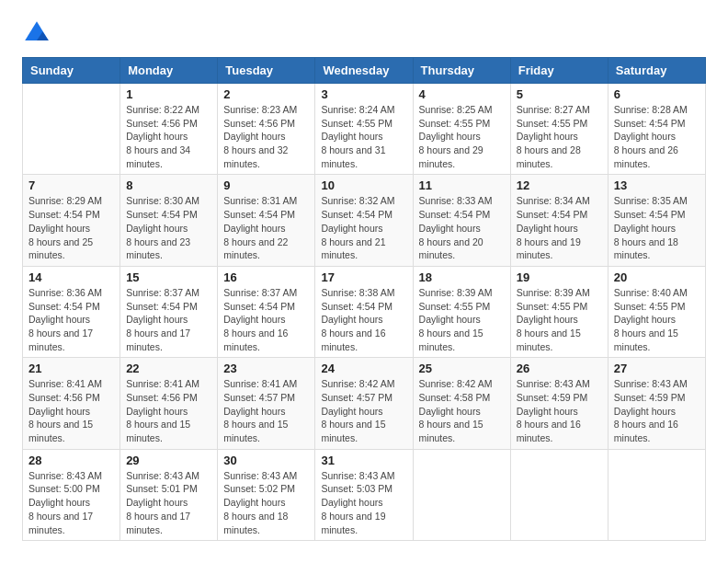  Describe the element at coordinates (267, 495) in the screenshot. I see `calendar-cell: 30Sunrise: 8:43 AMSunset: 5:02 PMDayligh…` at that location.